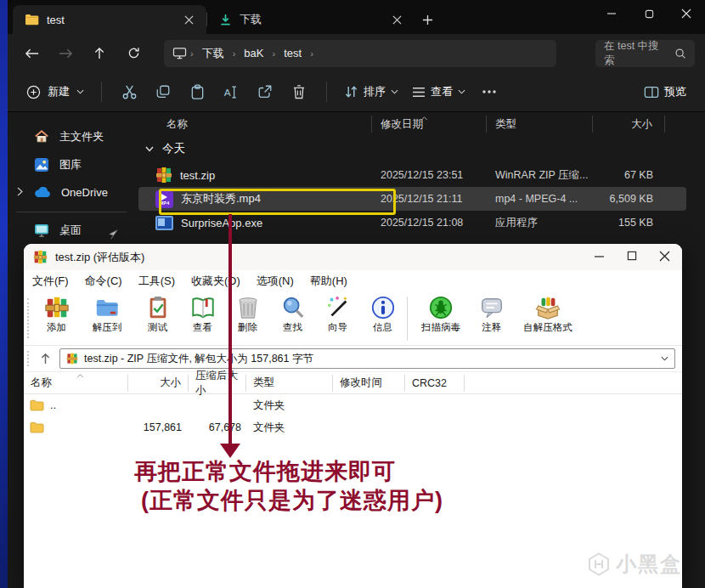 The width and height of the screenshot is (705, 588). What do you see at coordinates (360, 54) in the screenshot?
I see `breadcrumb: › 下载 › baK › test ›` at bounding box center [360, 54].